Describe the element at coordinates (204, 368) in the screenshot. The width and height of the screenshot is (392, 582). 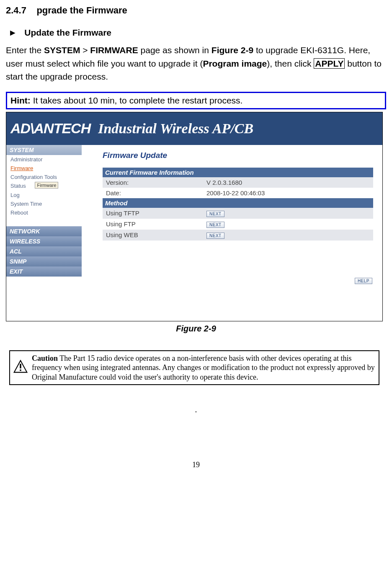
I see `caution-text: Caution The Part 15 radio device operate…` at that location.